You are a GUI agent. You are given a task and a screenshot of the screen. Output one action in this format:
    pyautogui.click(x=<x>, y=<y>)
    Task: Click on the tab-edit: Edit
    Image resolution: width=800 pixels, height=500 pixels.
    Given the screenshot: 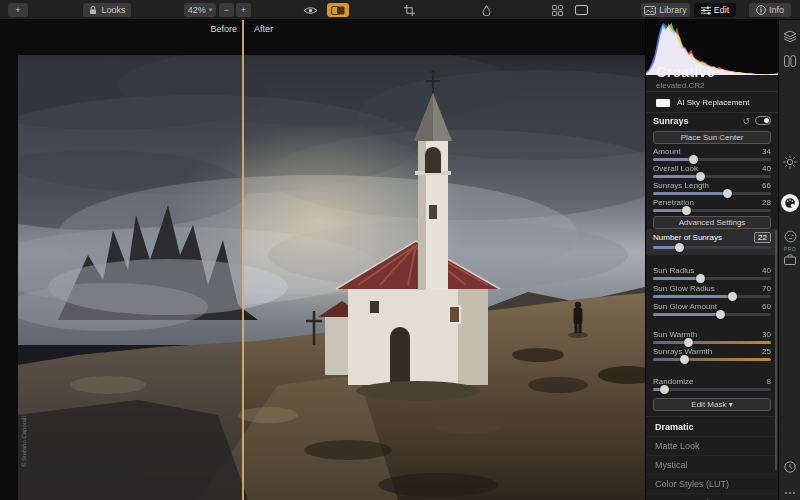 What is the action you would take?
    pyautogui.click(x=715, y=10)
    